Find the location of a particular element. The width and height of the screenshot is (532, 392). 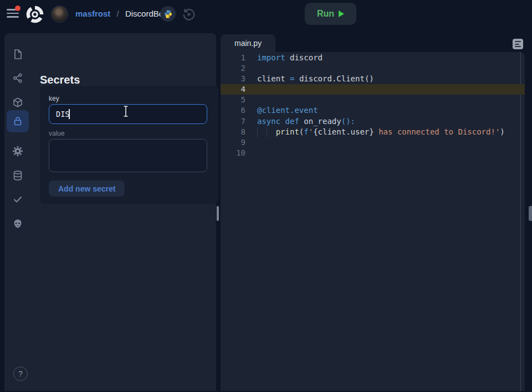

sidebar: ? is located at coordinates (18, 212).